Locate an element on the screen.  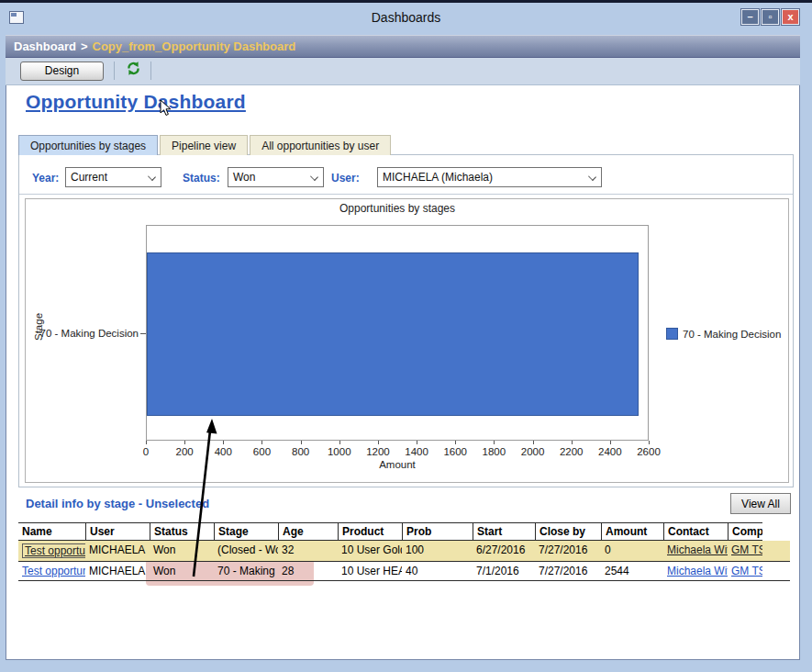
cell-age: 32 is located at coordinates (308, 551).